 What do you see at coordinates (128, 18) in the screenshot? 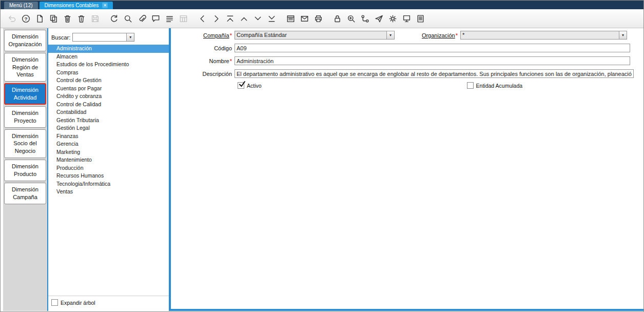
I see `find-icon` at bounding box center [128, 18].